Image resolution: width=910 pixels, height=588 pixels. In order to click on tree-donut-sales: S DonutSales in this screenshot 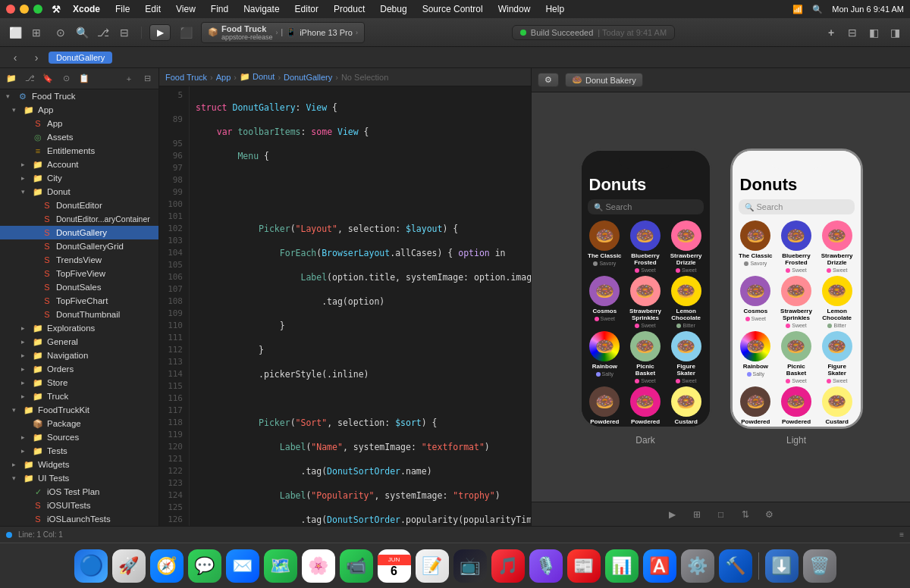, I will do `click(79, 287)`.